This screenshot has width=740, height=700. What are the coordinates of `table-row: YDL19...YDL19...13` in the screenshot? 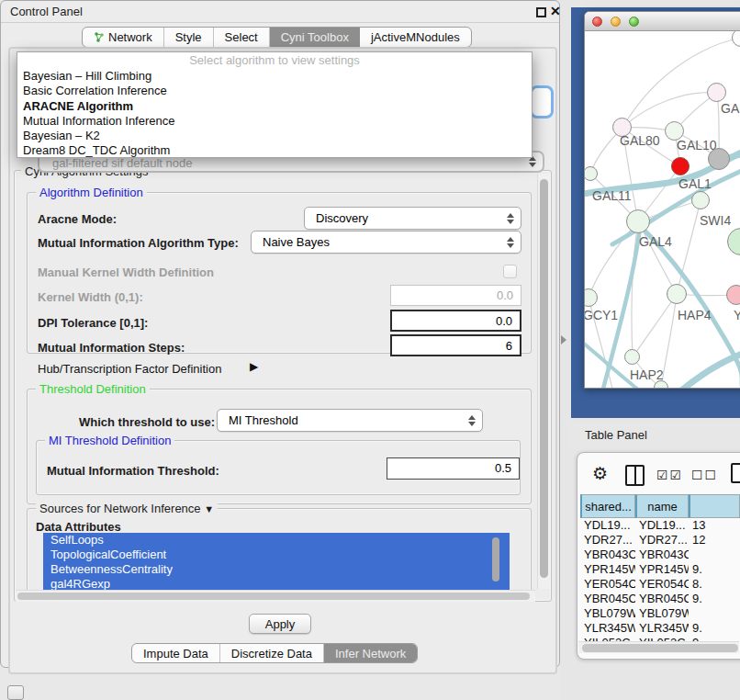 It's located at (660, 525).